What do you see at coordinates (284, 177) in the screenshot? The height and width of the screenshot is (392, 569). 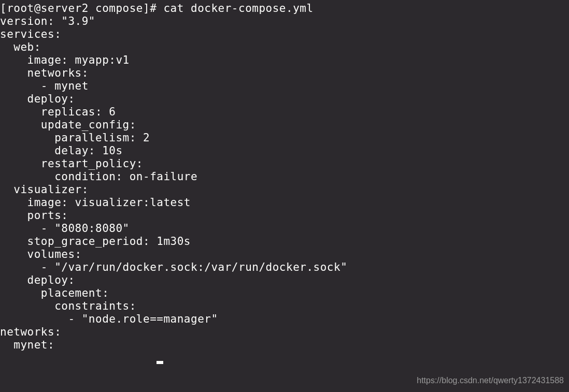 I see `terminal-line: condition: on-failure` at bounding box center [284, 177].